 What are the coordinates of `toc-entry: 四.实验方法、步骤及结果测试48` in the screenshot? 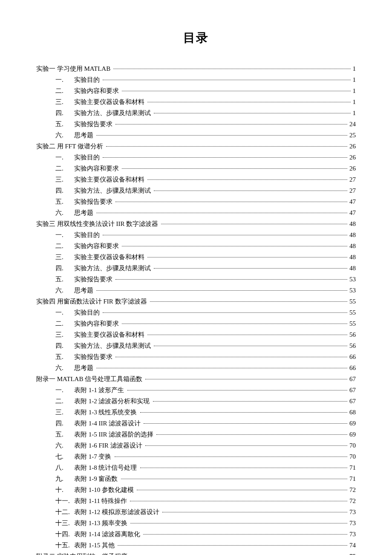 It's located at (196, 268).